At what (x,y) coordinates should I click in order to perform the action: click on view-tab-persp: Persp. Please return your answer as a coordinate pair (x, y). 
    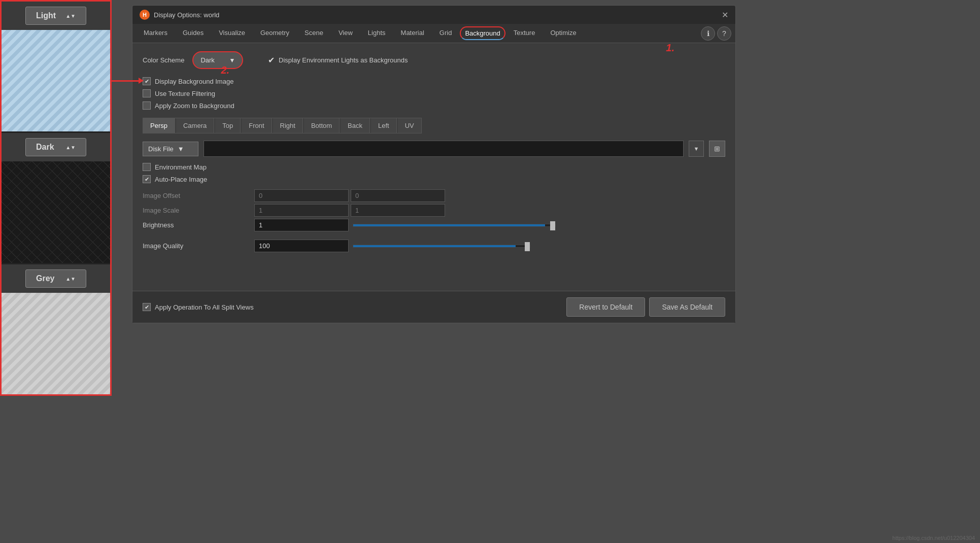
    Looking at the image, I should click on (159, 126).